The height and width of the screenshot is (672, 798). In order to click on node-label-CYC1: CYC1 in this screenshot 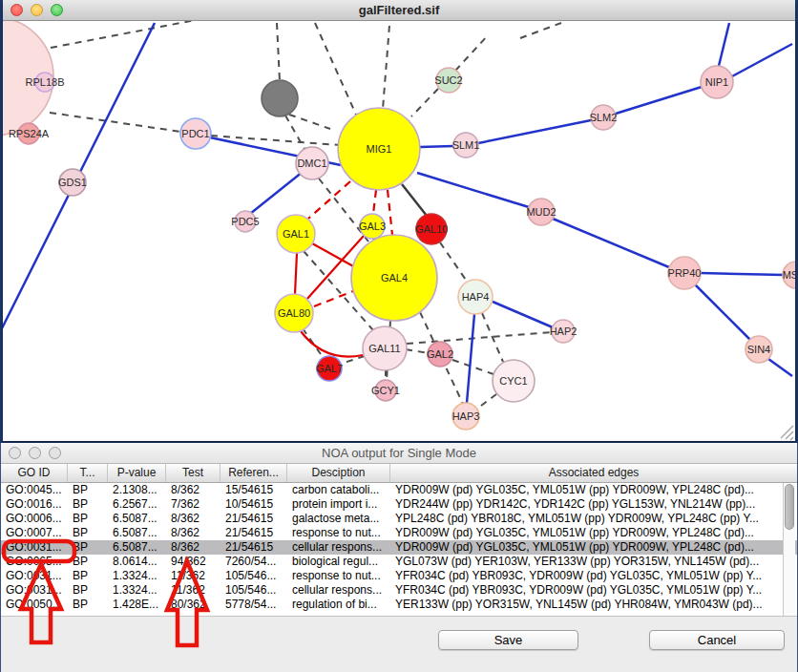, I will do `click(514, 381)`.